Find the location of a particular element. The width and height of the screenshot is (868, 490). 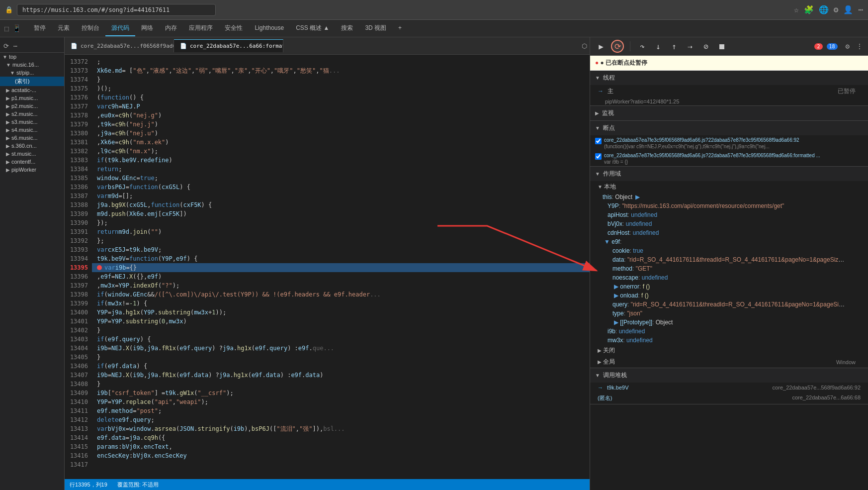

tree-label: st/pip... is located at coordinates (25, 73).